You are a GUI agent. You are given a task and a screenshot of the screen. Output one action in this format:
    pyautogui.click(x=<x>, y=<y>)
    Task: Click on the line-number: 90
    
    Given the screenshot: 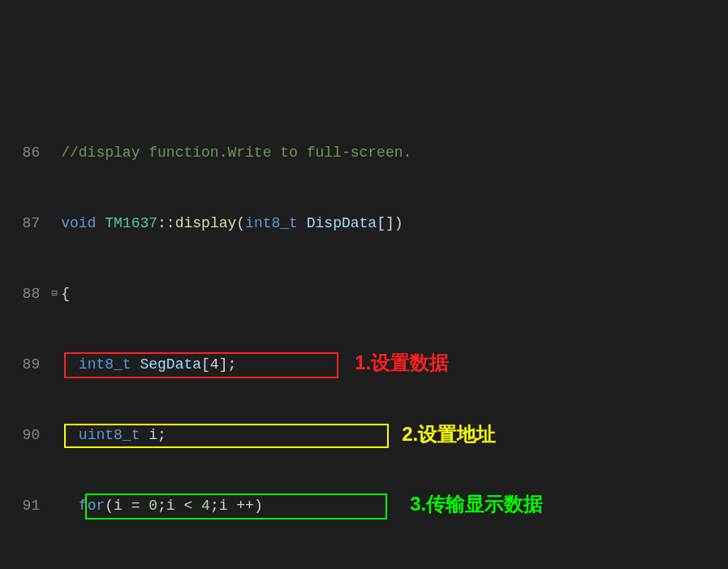 What is the action you would take?
    pyautogui.click(x=23, y=435)
    